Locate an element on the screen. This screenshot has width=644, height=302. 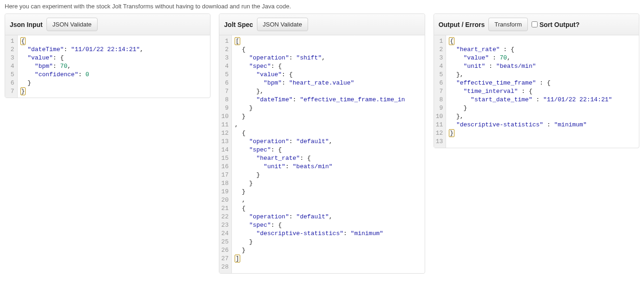
output-editor: 1 2 3 4 5 6 7 8 9 10 11 12 13 { "heart_r… is located at coordinates (536, 92).